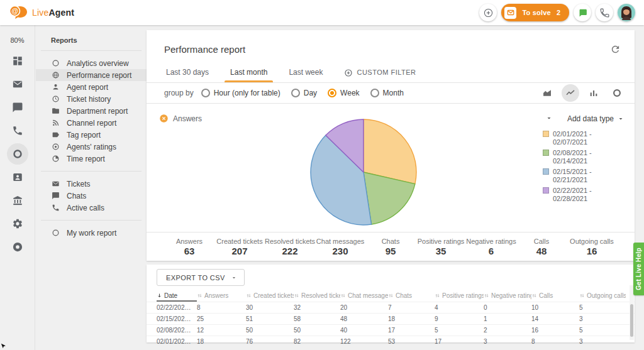  Describe the element at coordinates (380, 73) in the screenshot. I see `tab-custom-filter: CUSTOM FILTER` at that location.